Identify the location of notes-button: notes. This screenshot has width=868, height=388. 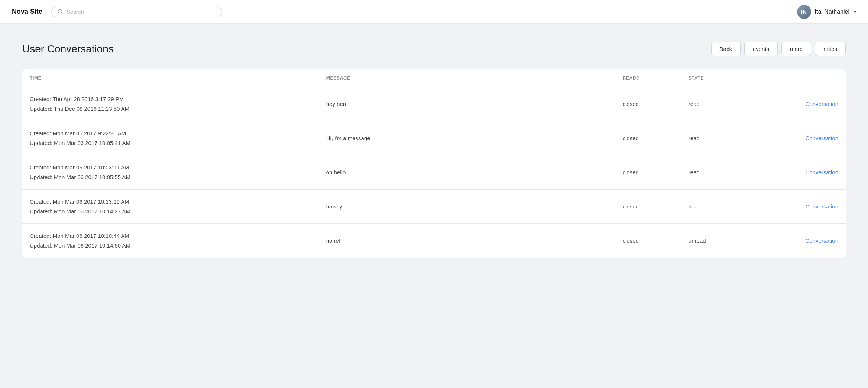
(830, 49).